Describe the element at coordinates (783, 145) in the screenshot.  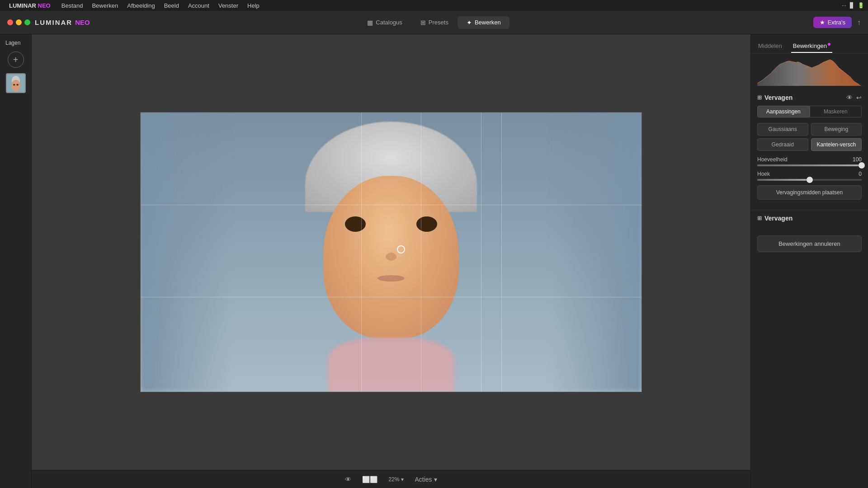
I see `blur-gedraaid: Gedraaid` at that location.